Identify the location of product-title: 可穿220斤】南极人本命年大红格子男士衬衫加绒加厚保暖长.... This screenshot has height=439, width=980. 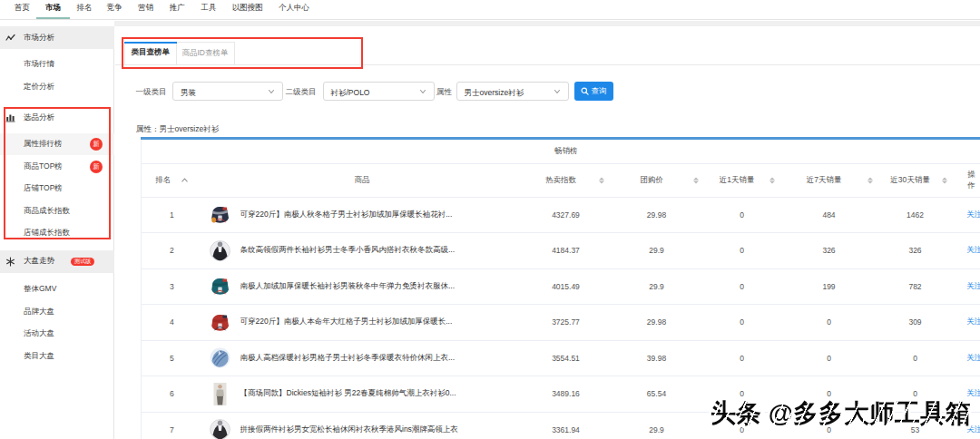
(347, 322).